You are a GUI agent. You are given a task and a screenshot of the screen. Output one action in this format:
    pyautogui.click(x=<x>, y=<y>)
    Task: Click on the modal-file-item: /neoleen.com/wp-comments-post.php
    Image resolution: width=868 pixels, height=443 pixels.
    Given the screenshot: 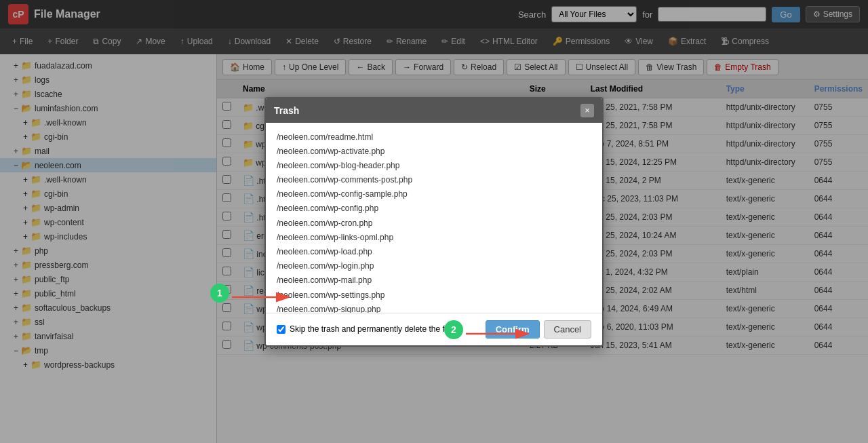 What is the action you would take?
    pyautogui.click(x=434, y=180)
    